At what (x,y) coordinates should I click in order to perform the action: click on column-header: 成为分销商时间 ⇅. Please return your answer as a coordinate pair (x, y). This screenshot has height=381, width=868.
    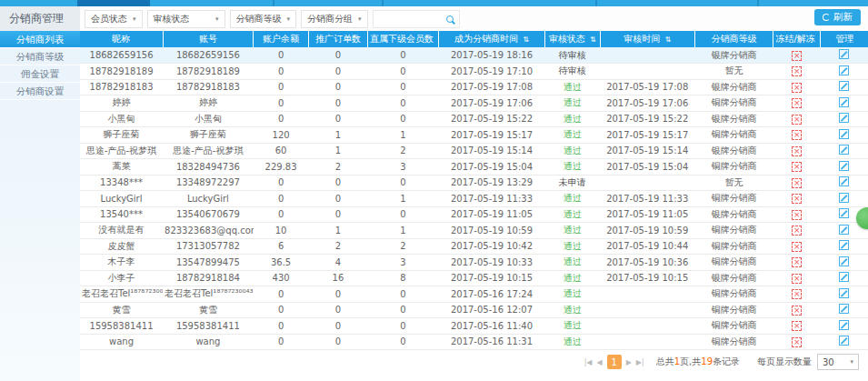
    Looking at the image, I should click on (491, 39).